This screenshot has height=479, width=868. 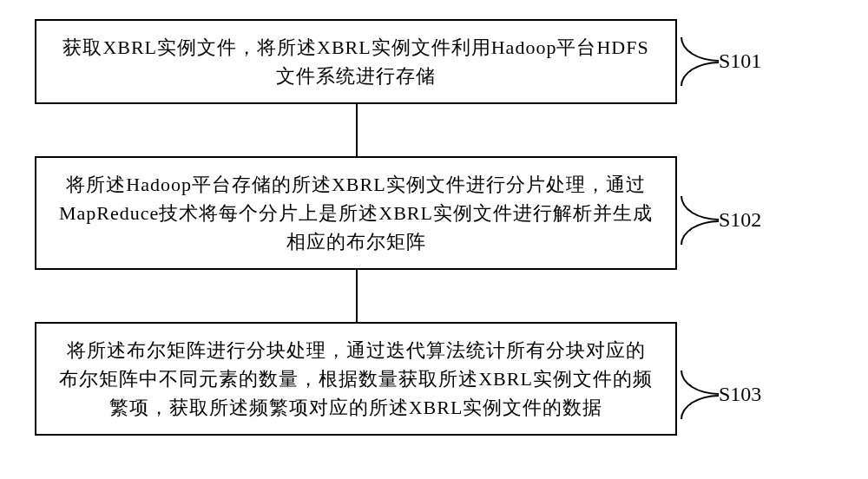 I want to click on flow-step-2-text: 将所述Hadoop平台存储的所述XBRL实例文件进行分片处理，通过MapRedu…, so click(x=356, y=213).